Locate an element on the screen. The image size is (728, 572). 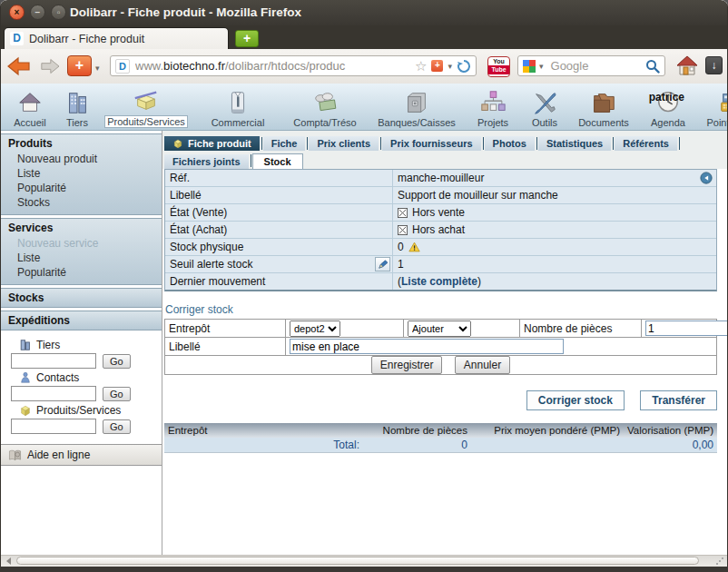
row-label: Stock physique is located at coordinates (207, 247).